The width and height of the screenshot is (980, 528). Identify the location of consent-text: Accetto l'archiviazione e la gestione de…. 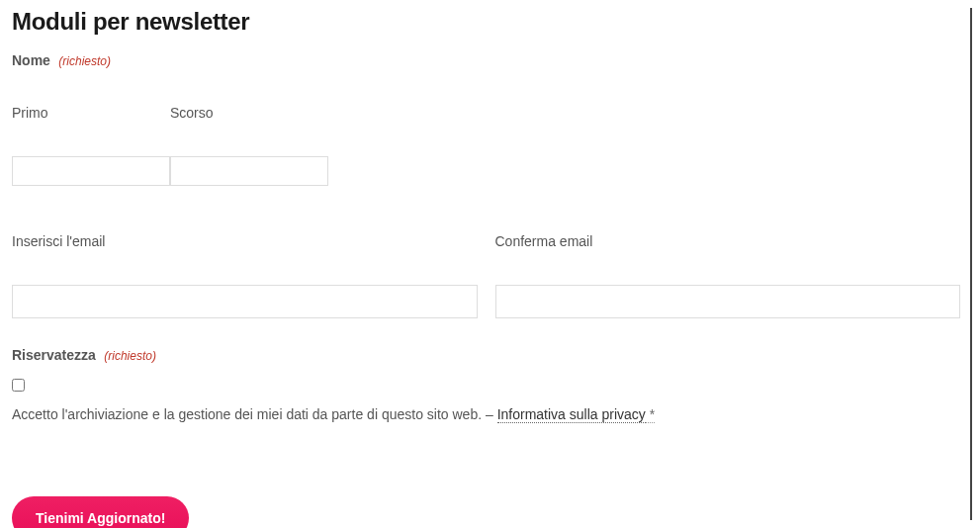
(255, 414).